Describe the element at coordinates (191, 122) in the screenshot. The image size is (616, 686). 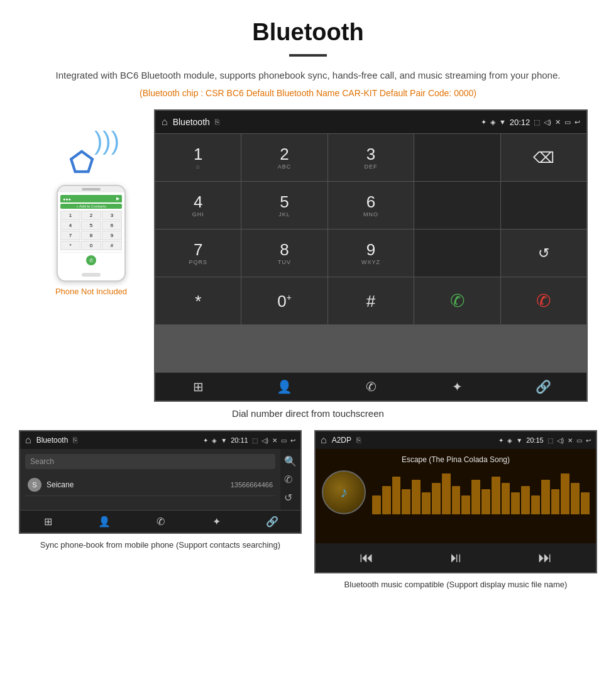
I see `car-screen-title: Bluetooth` at that location.